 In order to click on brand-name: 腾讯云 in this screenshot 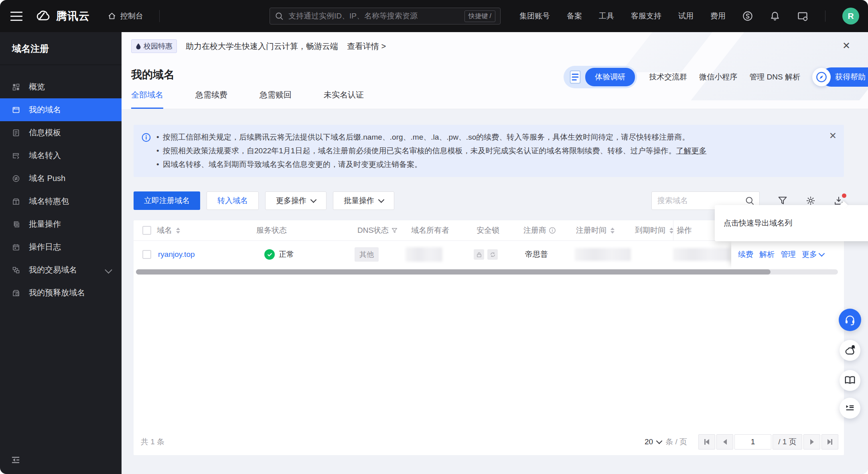, I will do `click(73, 16)`.